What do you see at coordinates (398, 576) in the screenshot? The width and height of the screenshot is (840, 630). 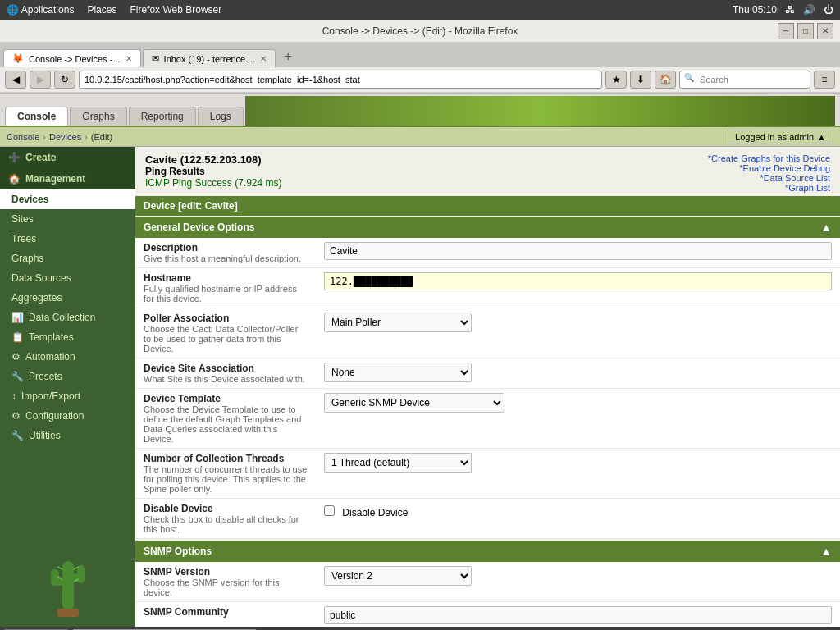 I see `snmp-version-select: Version 1 Version 2 Version 3` at bounding box center [398, 576].